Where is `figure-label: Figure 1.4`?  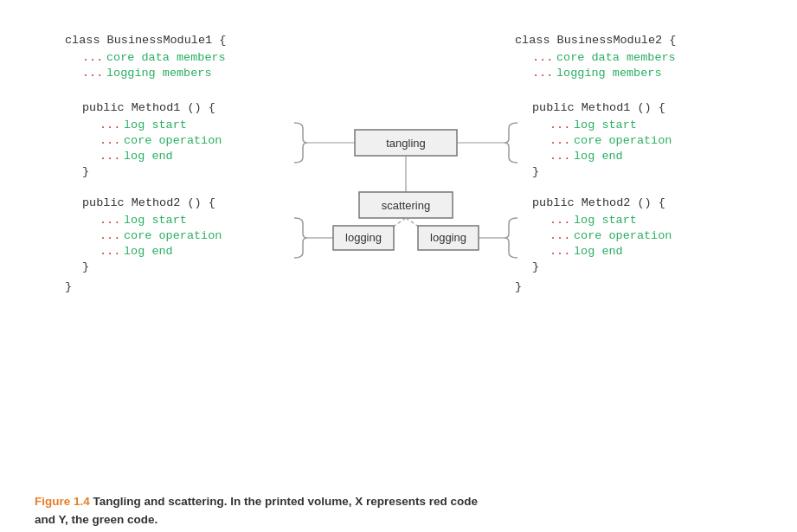
figure-label: Figure 1.4 is located at coordinates (62, 502).